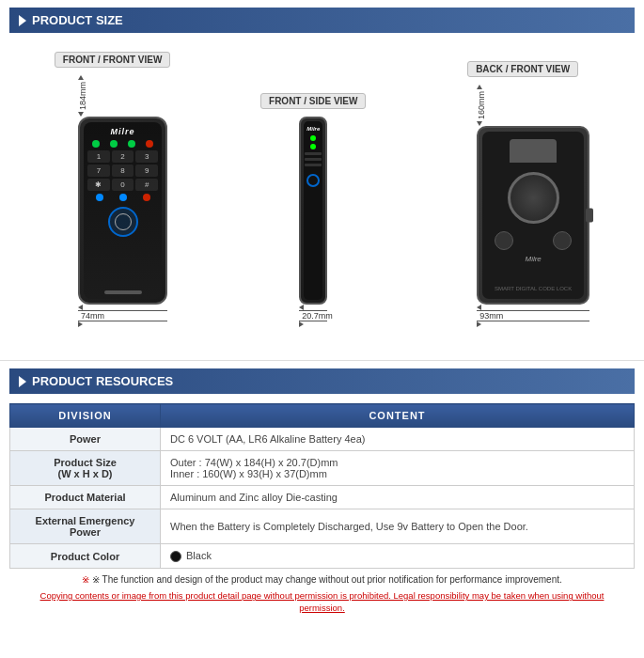  I want to click on division-cell: Product Color, so click(86, 556).